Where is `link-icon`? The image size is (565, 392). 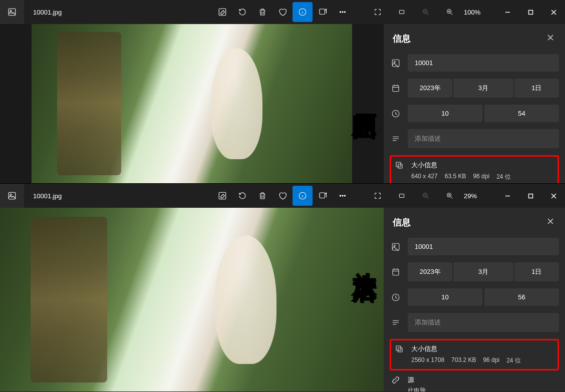 link-icon is located at coordinates (396, 380).